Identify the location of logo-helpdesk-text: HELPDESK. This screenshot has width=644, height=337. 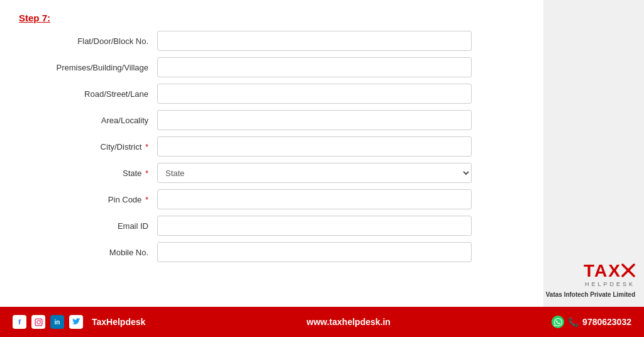
(610, 284).